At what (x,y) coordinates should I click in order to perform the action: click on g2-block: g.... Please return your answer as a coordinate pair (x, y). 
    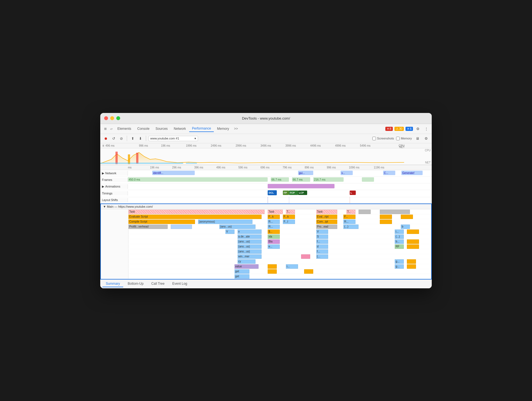
    Looking at the image, I should click on (399, 267).